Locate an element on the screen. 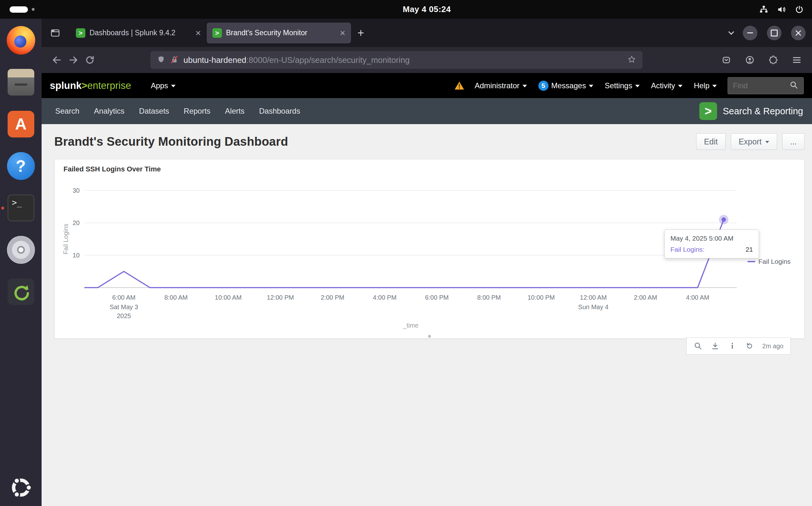 The image size is (812, 506). nav-item-reports: Reports is located at coordinates (197, 111).